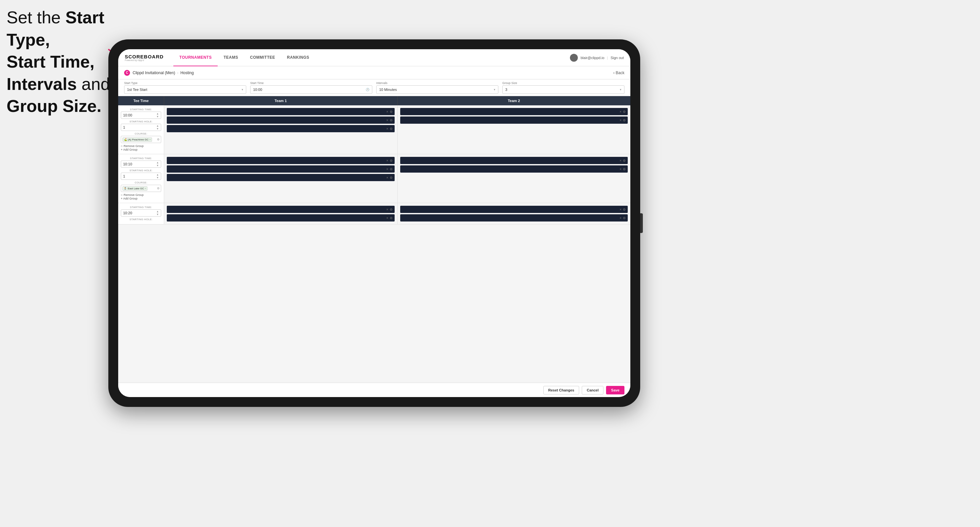  Describe the element at coordinates (141, 146) in the screenshot. I see `remove-group-1: ○ Remove Group` at that location.